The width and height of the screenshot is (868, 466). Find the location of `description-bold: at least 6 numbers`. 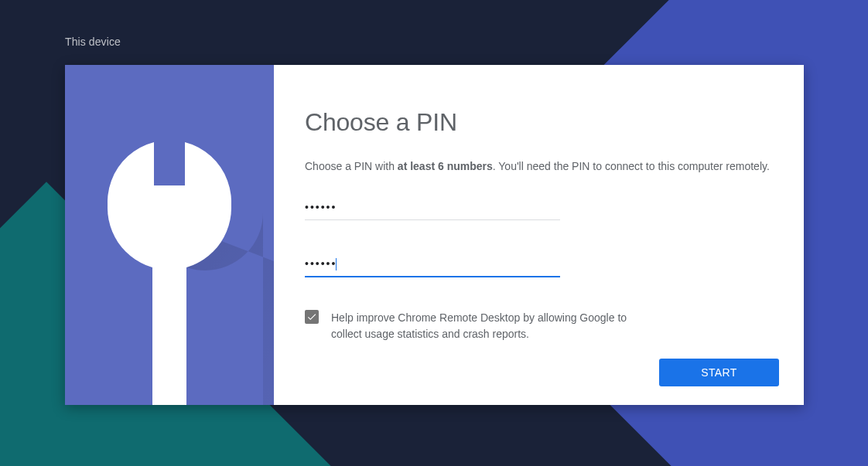

description-bold: at least 6 numbers is located at coordinates (446, 166).